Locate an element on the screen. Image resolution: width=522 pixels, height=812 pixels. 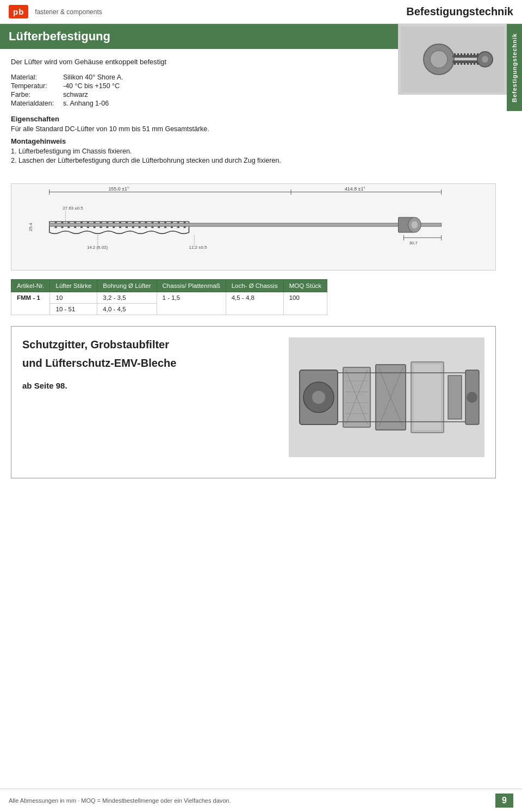
materialdata-label: Materialdaten: is located at coordinates (35, 103).